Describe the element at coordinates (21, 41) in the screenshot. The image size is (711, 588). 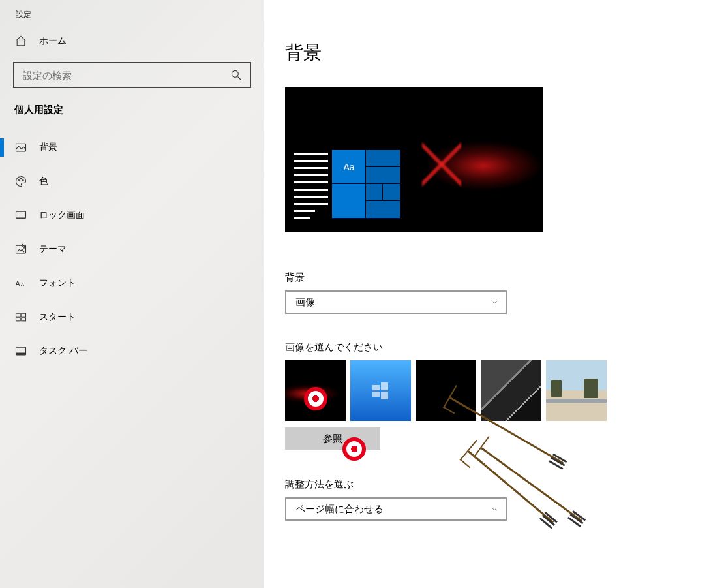
I see `home-icon` at that location.